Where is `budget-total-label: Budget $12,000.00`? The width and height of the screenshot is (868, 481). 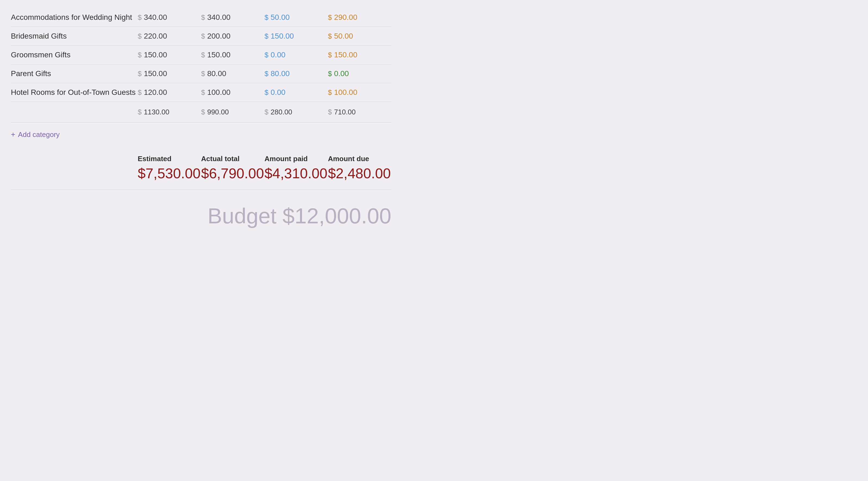 budget-total-label: Budget $12,000.00 is located at coordinates (299, 216).